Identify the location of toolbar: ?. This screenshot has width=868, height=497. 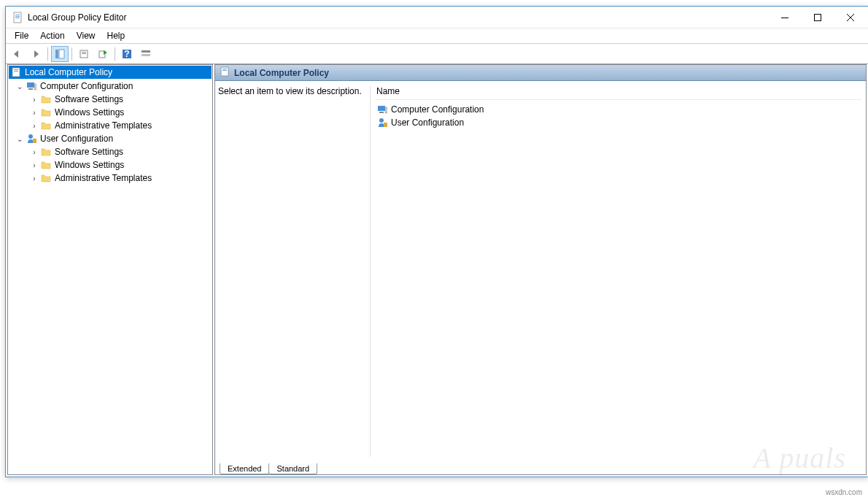
(437, 54).